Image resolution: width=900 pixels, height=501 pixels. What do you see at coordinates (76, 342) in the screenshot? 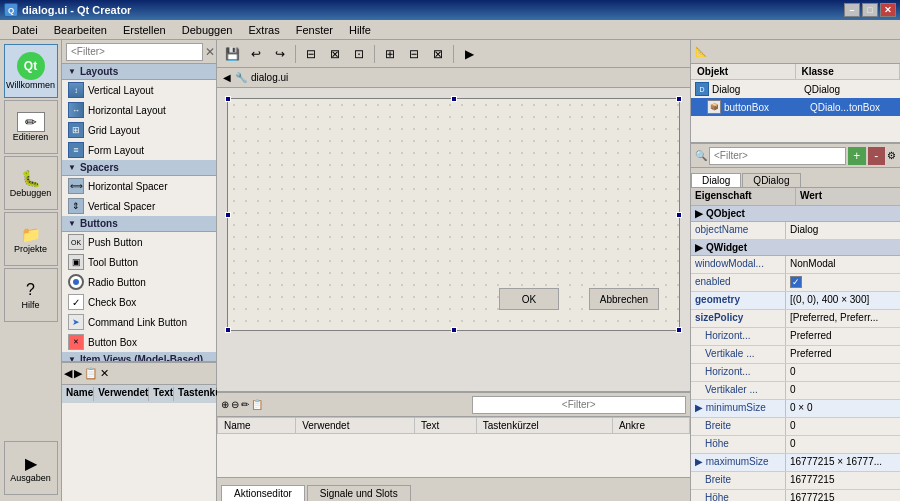
I see `button-box-icon: ✕` at bounding box center [76, 342].